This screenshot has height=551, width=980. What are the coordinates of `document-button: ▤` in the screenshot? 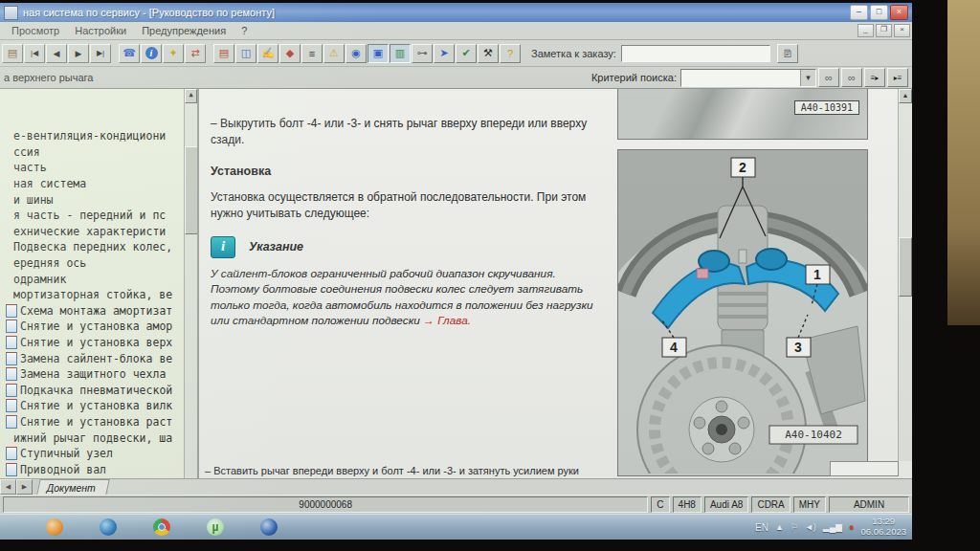 It's located at (12, 54).